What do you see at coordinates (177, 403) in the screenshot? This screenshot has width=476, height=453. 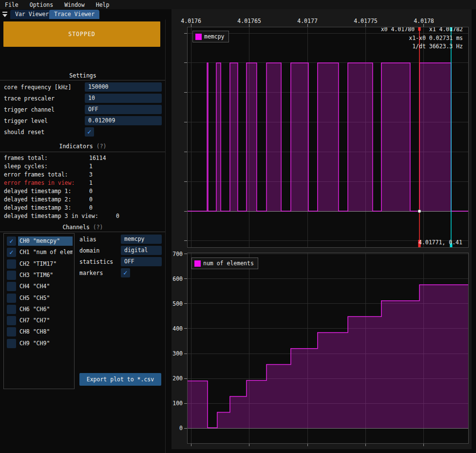 I see `y-tick-label: 100` at bounding box center [177, 403].